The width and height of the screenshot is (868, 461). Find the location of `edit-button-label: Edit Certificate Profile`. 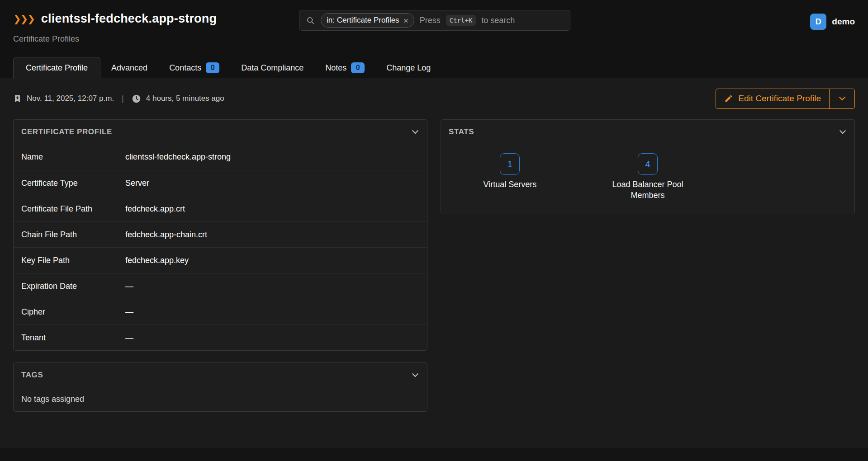

edit-button-label: Edit Certificate Profile is located at coordinates (780, 99).